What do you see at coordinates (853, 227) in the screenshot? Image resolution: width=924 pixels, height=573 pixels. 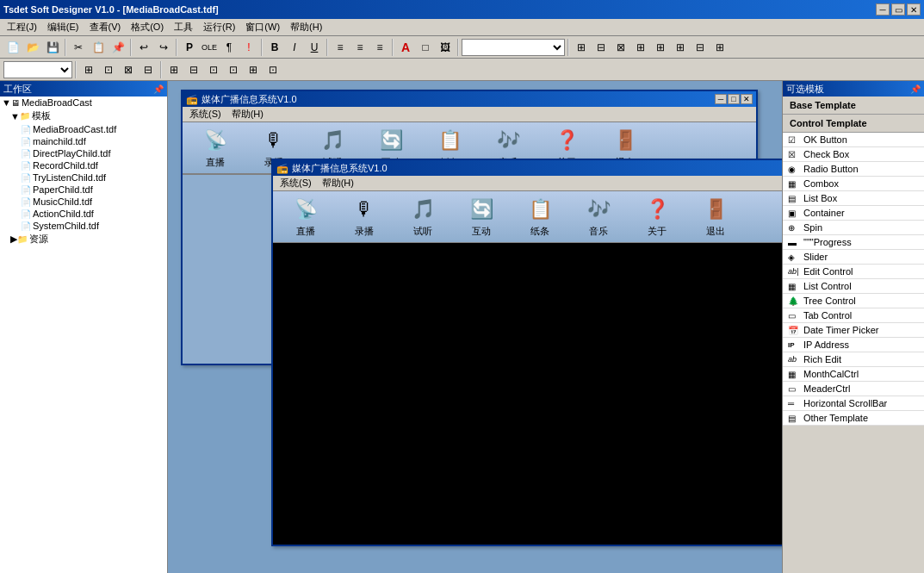 I see `panel-item-spin: ⊕ Spin` at bounding box center [853, 227].